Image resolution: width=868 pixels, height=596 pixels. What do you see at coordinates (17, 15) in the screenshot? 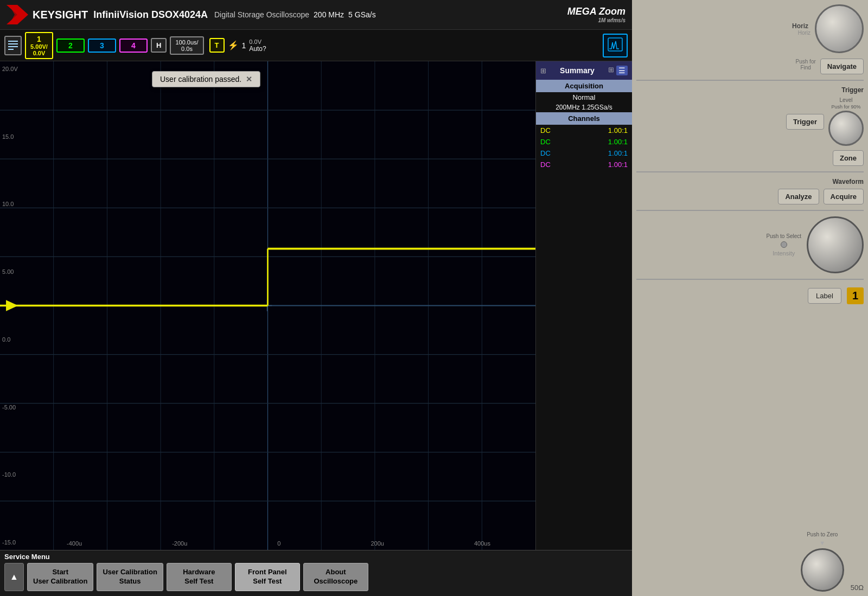
I see `keysight-chevron-icon` at bounding box center [17, 15].